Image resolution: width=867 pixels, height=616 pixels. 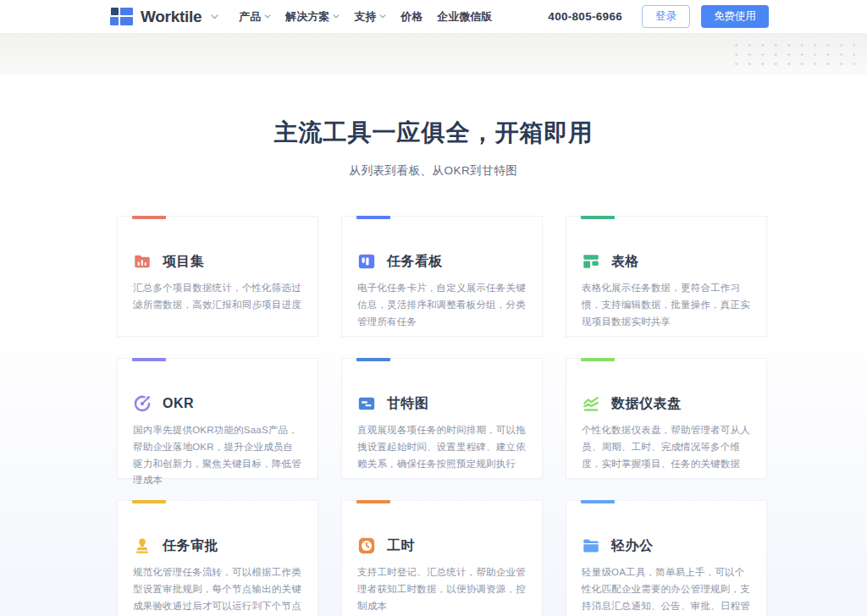 What do you see at coordinates (408, 404) in the screenshot?
I see `card-title: 甘特图` at bounding box center [408, 404].